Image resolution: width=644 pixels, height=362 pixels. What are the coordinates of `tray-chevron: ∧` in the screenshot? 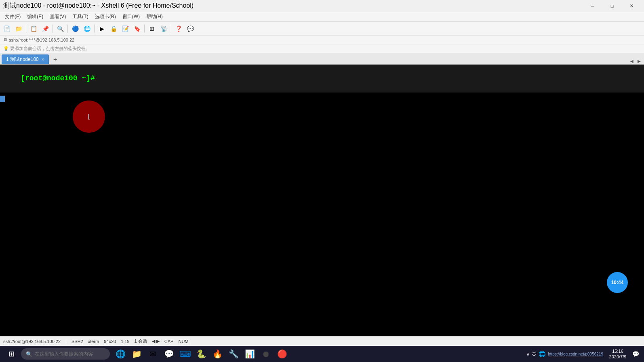 It's located at (528, 354).